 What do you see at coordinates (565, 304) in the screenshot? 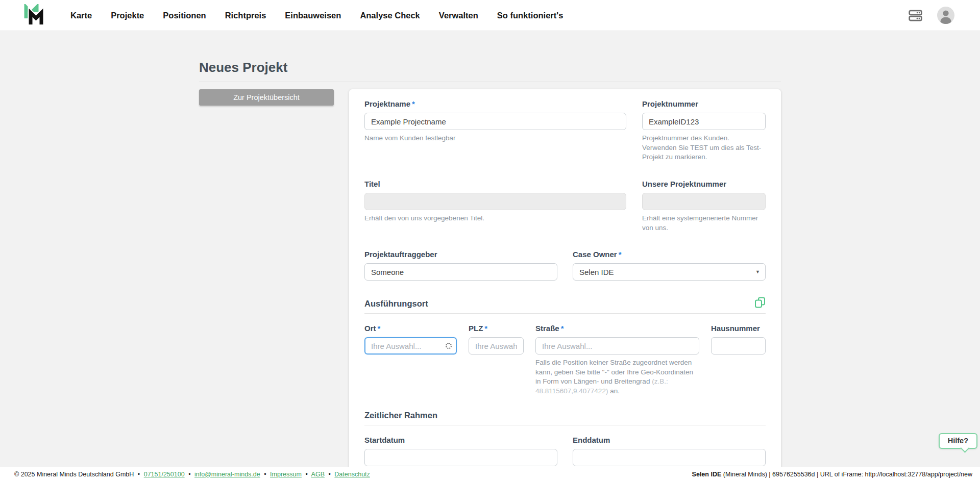
I see `section-ausfuehrungsort: Ausführungsort` at bounding box center [565, 304].